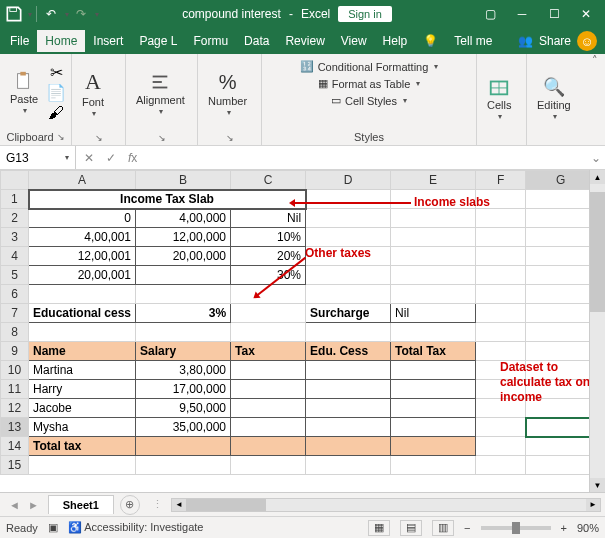 This screenshot has width=605, height=549. I want to click on share-button: Share, so click(555, 41).